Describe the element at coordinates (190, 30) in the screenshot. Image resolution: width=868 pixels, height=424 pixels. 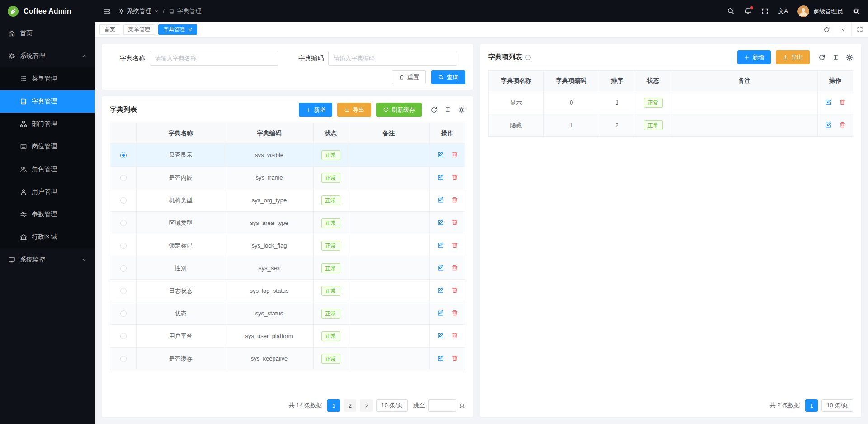
I see `close-icon` at that location.